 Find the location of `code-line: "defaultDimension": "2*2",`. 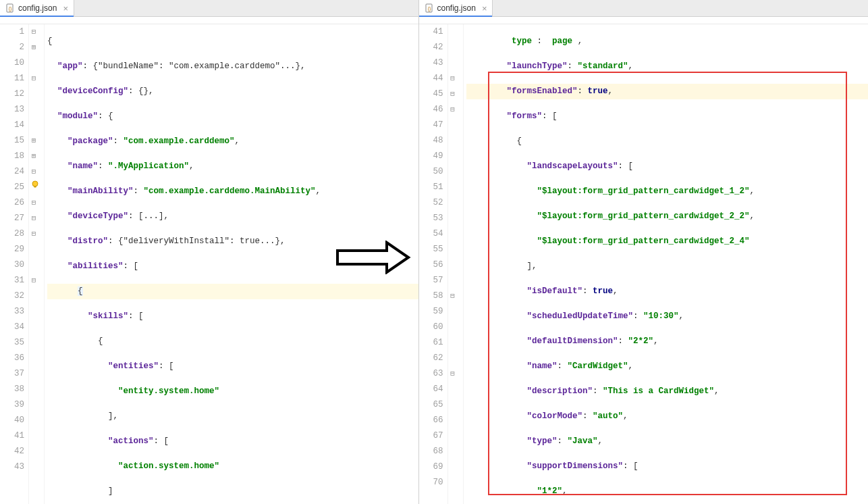

code-line: "defaultDimension": "2*2", is located at coordinates (667, 342).